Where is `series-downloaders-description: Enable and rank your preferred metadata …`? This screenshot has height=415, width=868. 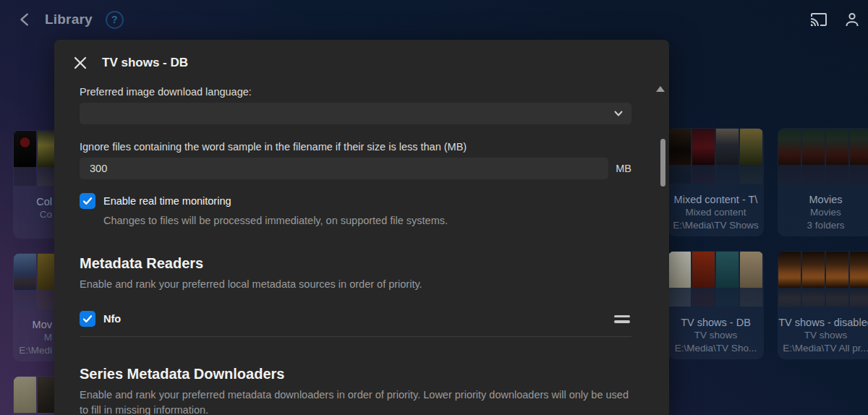
series-downloaders-description: Enable and rank your preferred metadata … is located at coordinates (356, 401).